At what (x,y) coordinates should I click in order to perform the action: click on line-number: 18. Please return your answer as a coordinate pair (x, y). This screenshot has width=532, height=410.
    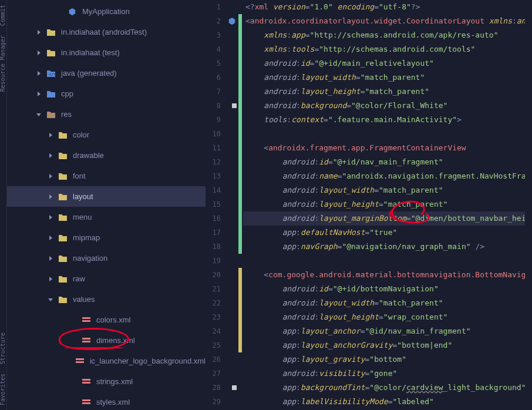
    Looking at the image, I should click on (216, 247).